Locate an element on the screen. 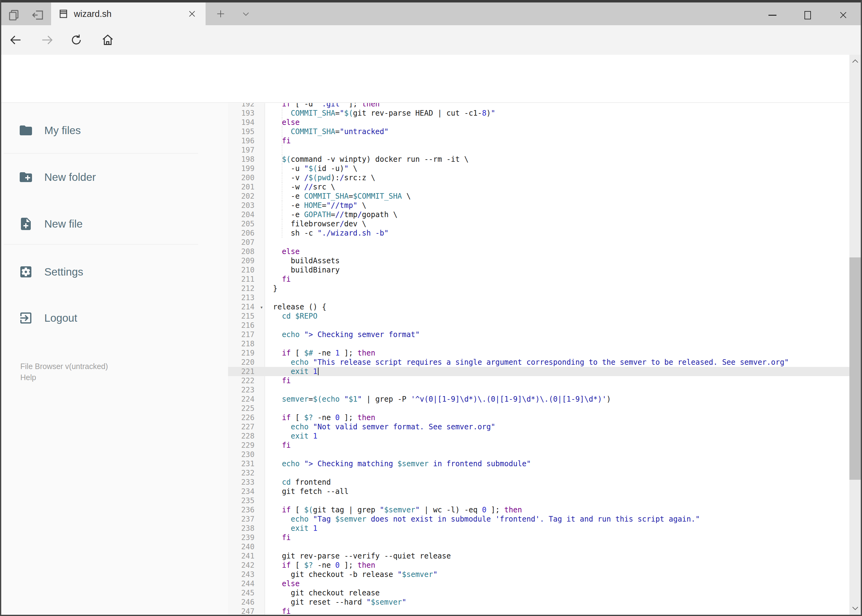  code-line: 220 echo "This release script requires a… is located at coordinates (539, 362).